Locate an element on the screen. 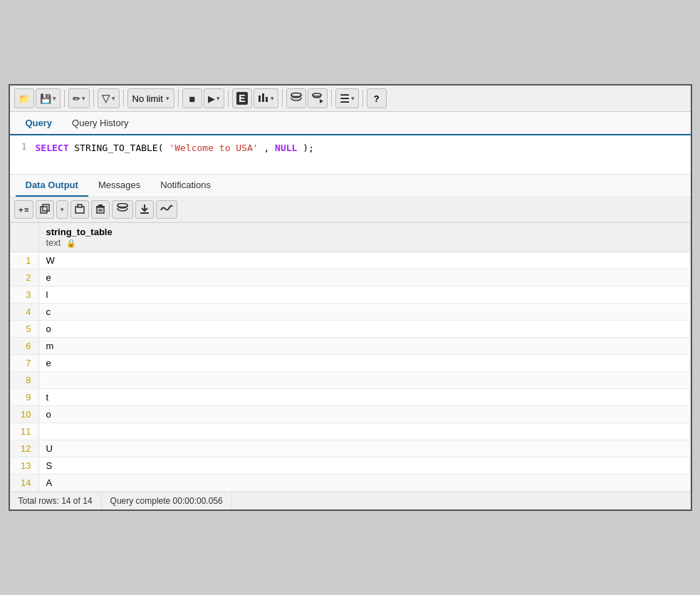 The height and width of the screenshot is (595, 700). execute-button: ▶ ▾ is located at coordinates (214, 98).